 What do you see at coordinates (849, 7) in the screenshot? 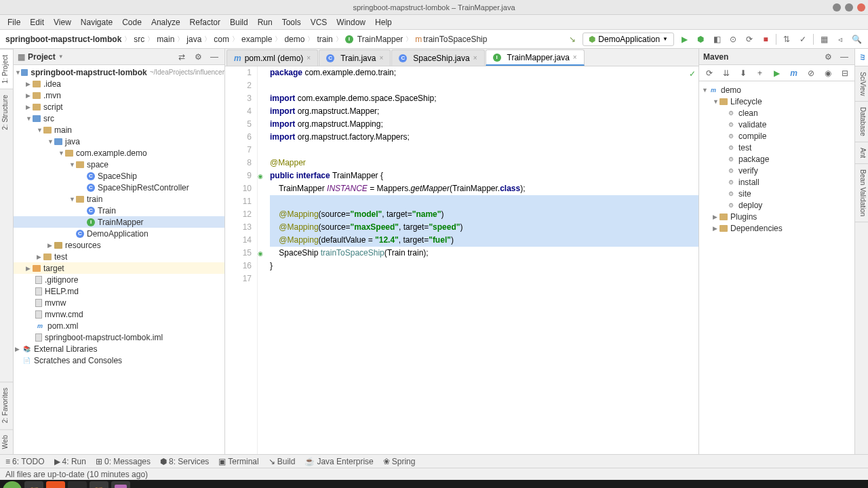
I see `maximize-icon` at bounding box center [849, 7].